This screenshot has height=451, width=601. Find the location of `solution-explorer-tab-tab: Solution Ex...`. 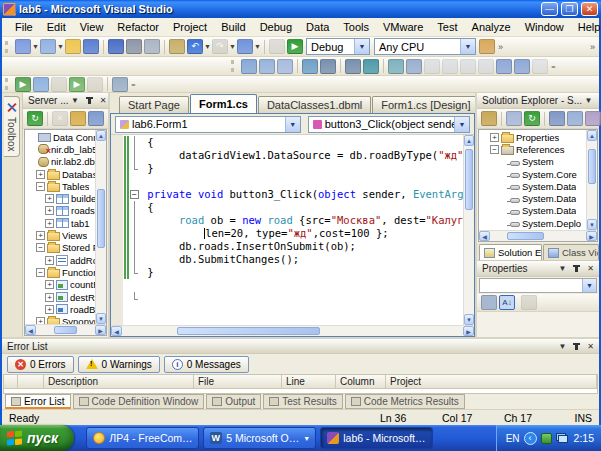

solution-explorer-tab-tab: Solution Ex... is located at coordinates (510, 252).